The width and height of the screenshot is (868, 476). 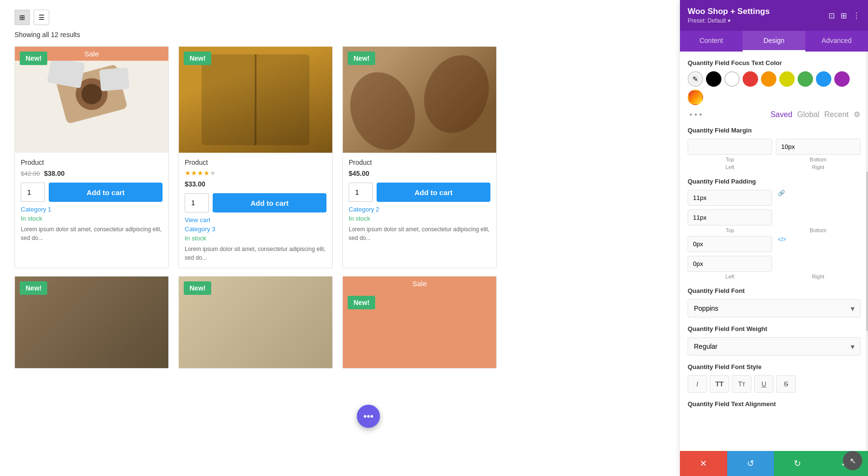 What do you see at coordinates (774, 308) in the screenshot?
I see `font-select: Poppins` at bounding box center [774, 308].